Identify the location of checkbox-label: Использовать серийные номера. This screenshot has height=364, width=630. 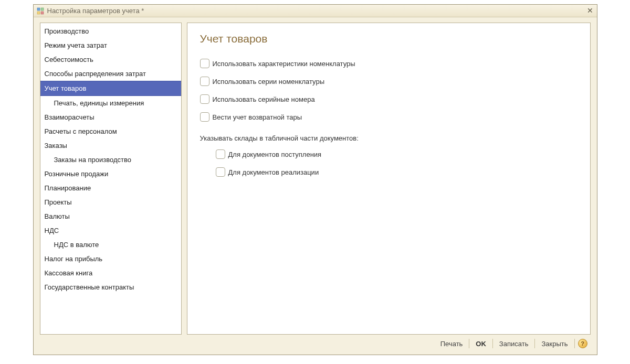
(264, 100).